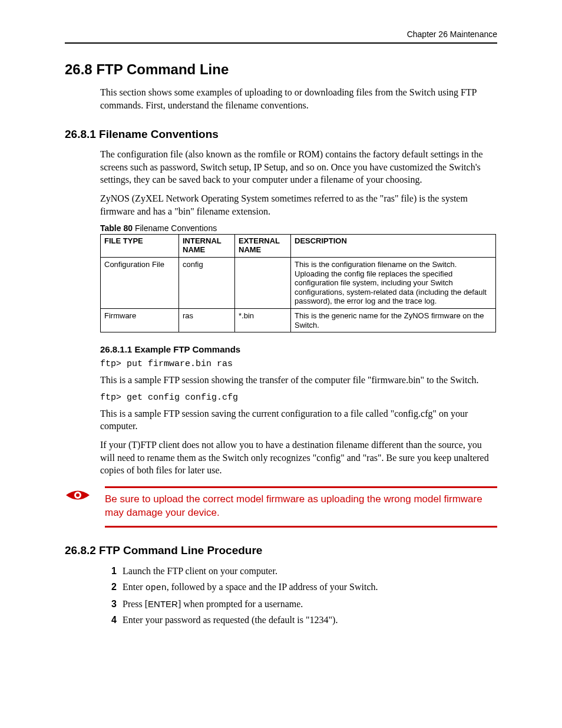 Image resolution: width=562 pixels, height=728 pixels. What do you see at coordinates (394, 283) in the screenshot?
I see `cell-desc: This is the configuration filename on th…` at bounding box center [394, 283].